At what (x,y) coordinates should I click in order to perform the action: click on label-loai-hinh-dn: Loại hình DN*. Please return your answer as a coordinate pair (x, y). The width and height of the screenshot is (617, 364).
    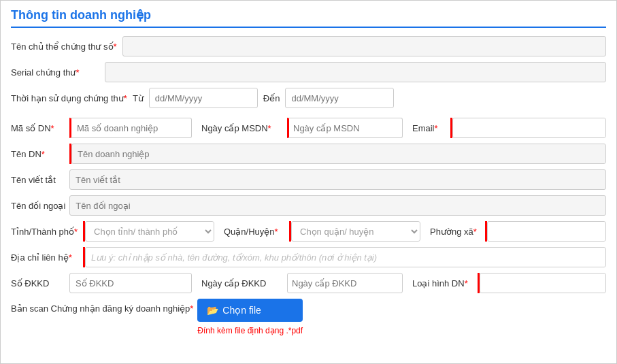
    Looking at the image, I should click on (443, 283).